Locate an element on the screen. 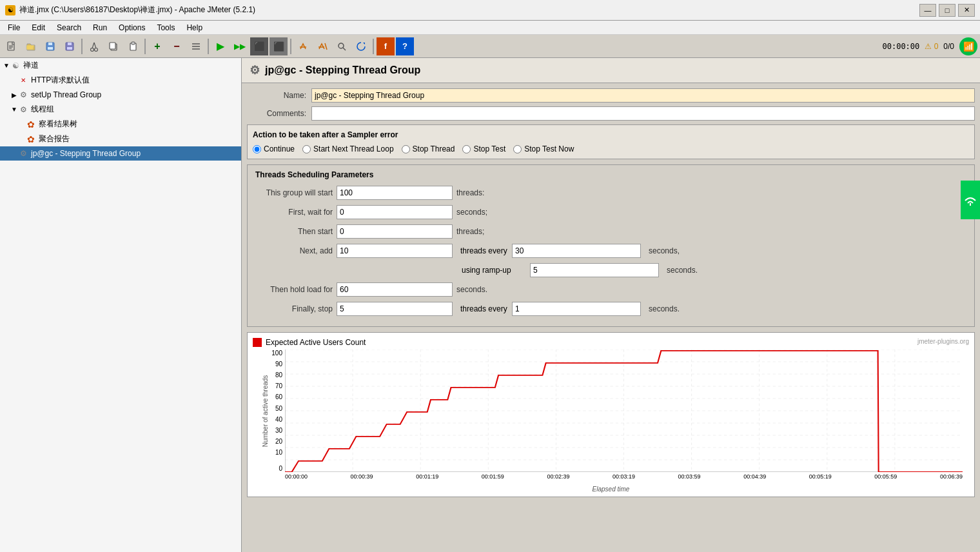 The width and height of the screenshot is (980, 552). group-start-input is located at coordinates (395, 193).